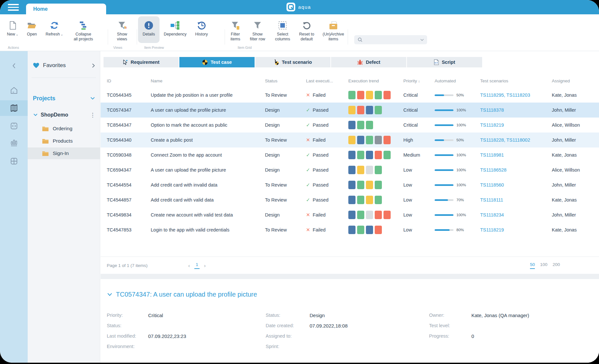 This screenshot has width=599, height=364. Describe the element at coordinates (286, 81) in the screenshot. I see `column-header-status: Status` at that location.